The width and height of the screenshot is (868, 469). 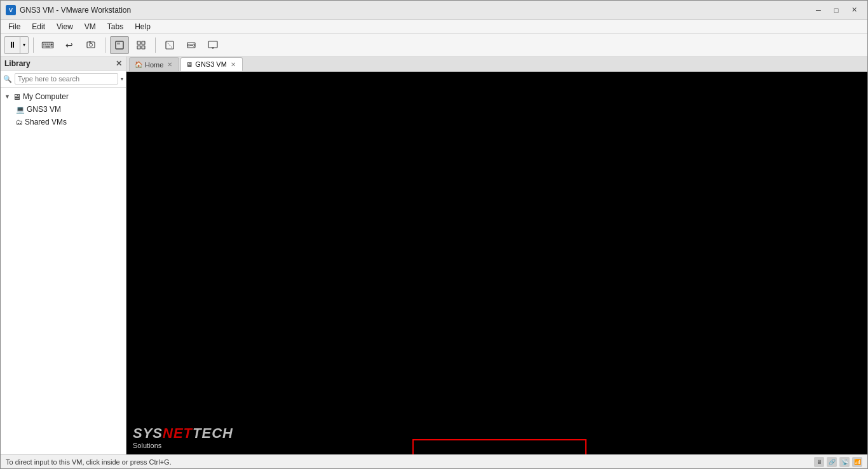 What do you see at coordinates (499, 447) in the screenshot?
I see `terminal-output: gns3@gns3vm:~$ sudo su root@gns3vm:/home…` at bounding box center [499, 447].